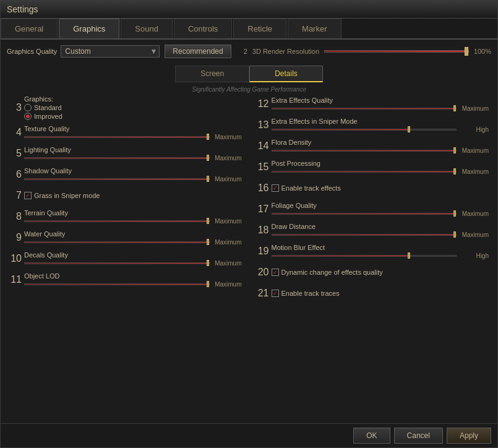 The width and height of the screenshot is (498, 448). What do you see at coordinates (483, 51) in the screenshot?
I see `render-value: 100%` at bounding box center [483, 51].